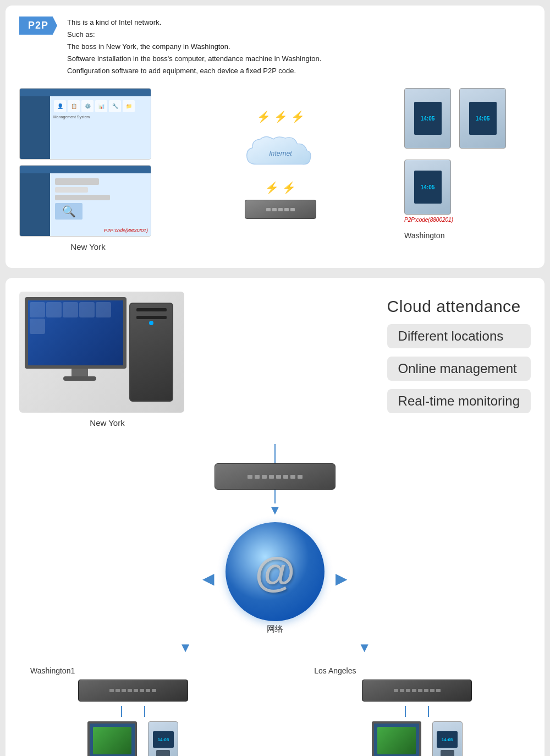 This screenshot has width=550, height=756. What do you see at coordinates (280, 210) in the screenshot?
I see `router-ports` at bounding box center [280, 210].